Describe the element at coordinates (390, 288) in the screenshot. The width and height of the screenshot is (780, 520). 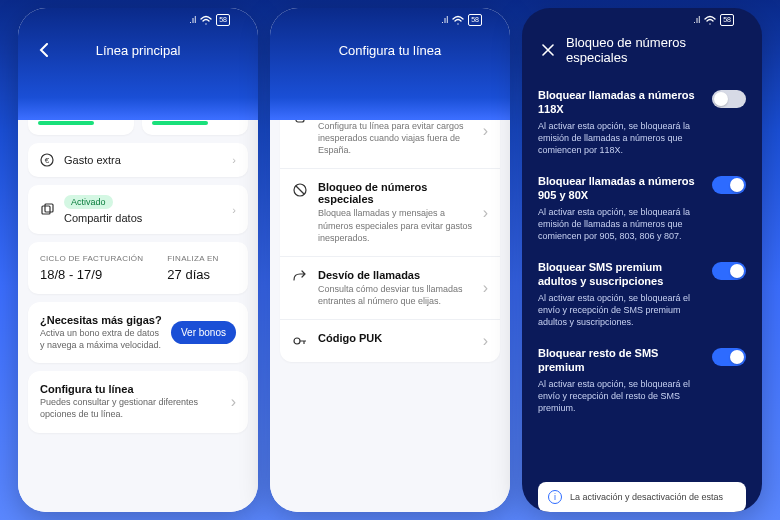
I see `list-item-desvio: Desvío de llamadas Consulta cómo desviar…` at that location.